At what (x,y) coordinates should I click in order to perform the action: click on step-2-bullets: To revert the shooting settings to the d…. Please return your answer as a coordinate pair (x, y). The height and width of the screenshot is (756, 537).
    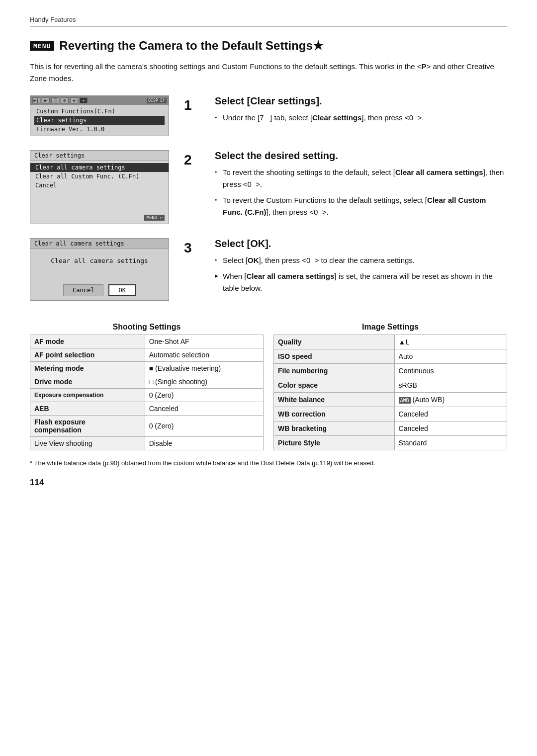
    Looking at the image, I should click on (361, 192).